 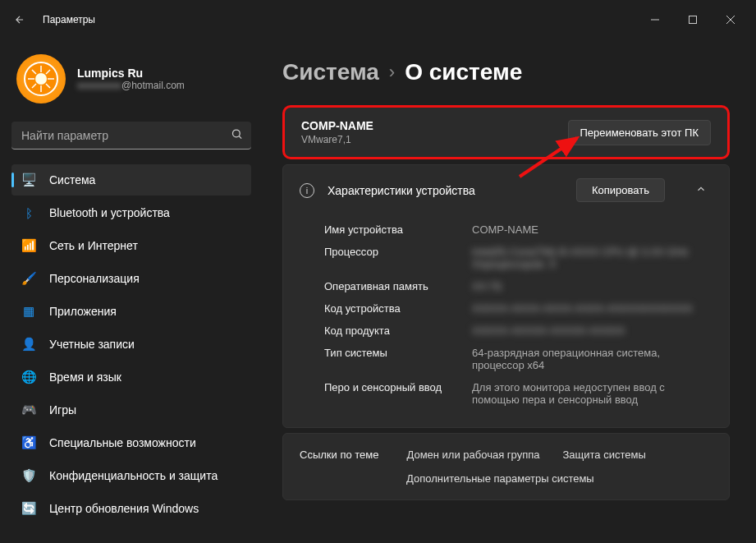 What do you see at coordinates (131, 136) in the screenshot?
I see `search-input` at bounding box center [131, 136].